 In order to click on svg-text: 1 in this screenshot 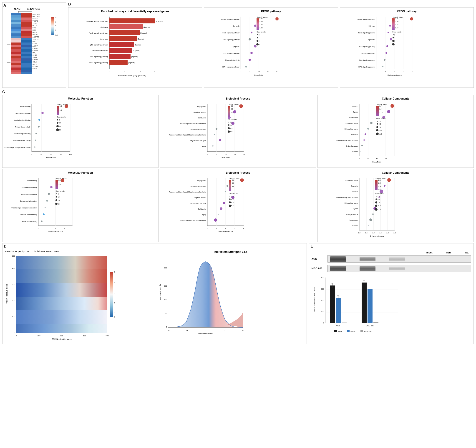, I will do `click(55, 22)`.